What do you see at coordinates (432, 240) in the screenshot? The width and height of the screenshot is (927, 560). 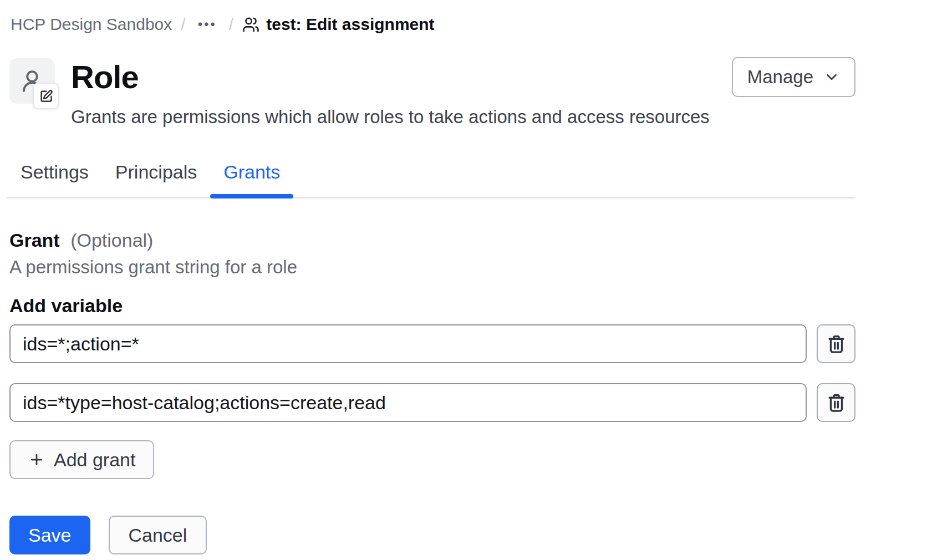 I see `grant-field-label: Grant (Optional)` at bounding box center [432, 240].